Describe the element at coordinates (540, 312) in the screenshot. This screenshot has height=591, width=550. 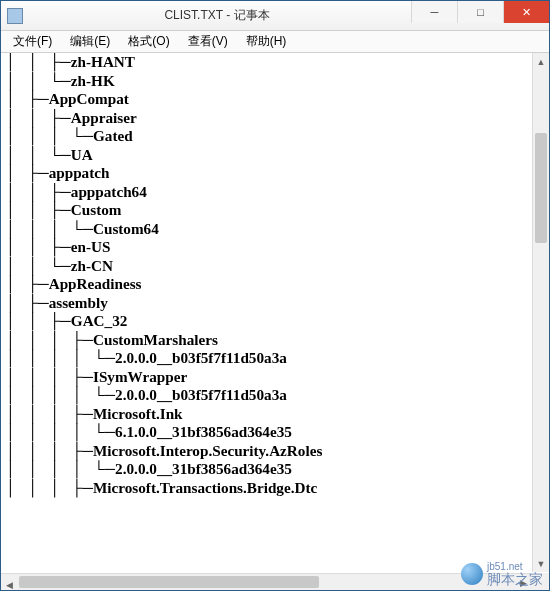
I see `vertical-scrollbar: ▲ ▼` at that location.